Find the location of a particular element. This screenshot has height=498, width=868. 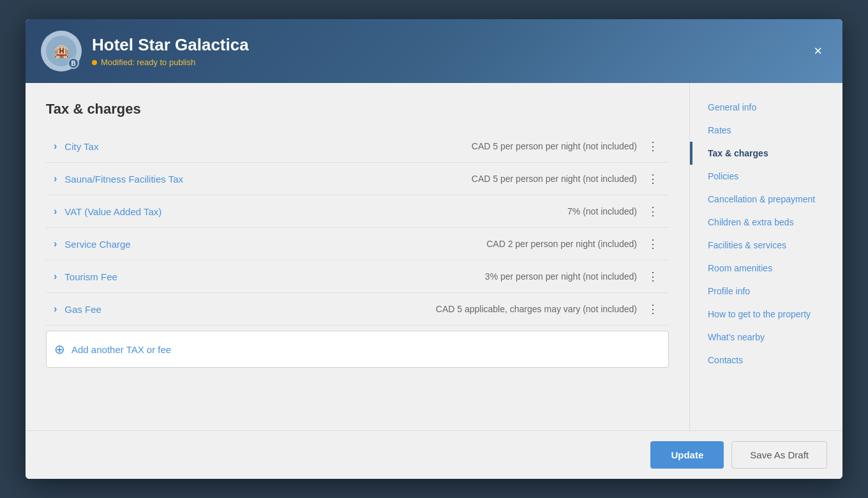

modal-header: 🏨 B Hotel Star Galactica Modified: ready… is located at coordinates (434, 51).